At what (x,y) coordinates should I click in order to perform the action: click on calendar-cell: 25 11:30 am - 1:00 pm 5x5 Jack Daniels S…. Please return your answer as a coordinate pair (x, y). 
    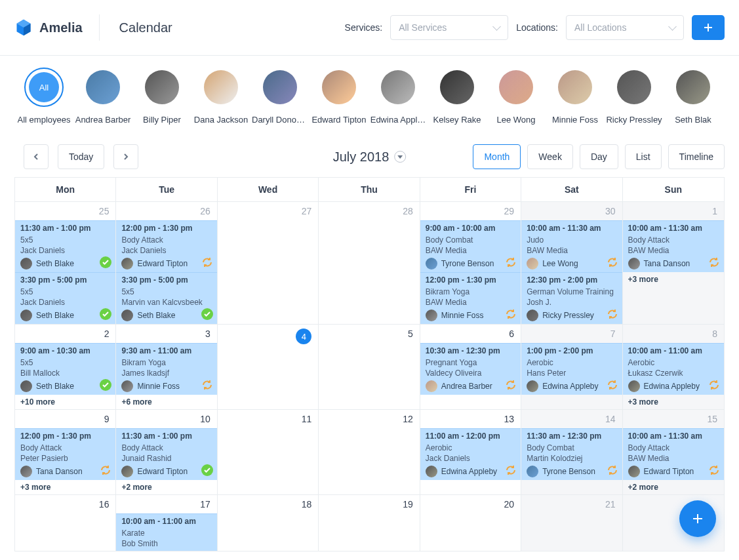
    Looking at the image, I should click on (66, 264).